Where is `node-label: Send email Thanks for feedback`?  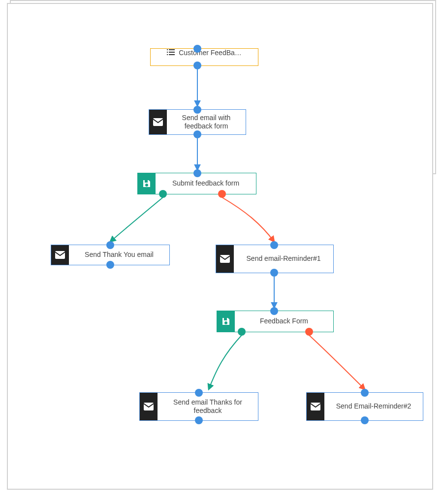
node-label: Send email Thanks for feedback is located at coordinates (208, 407).